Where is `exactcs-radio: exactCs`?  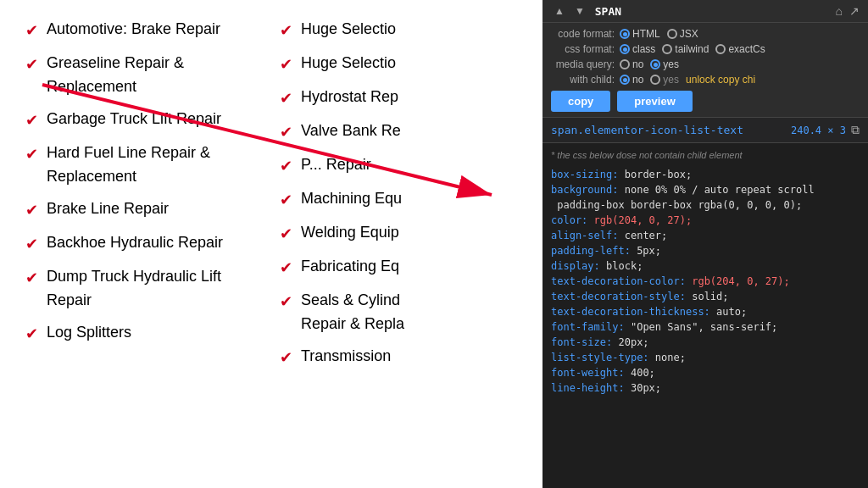
exactcs-radio: exactCs is located at coordinates (740, 49).